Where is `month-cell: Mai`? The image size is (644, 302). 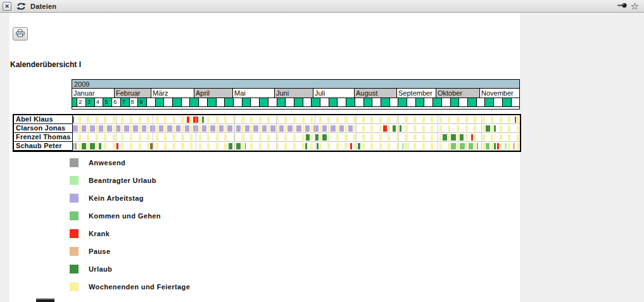
month-cell: Mai is located at coordinates (254, 93).